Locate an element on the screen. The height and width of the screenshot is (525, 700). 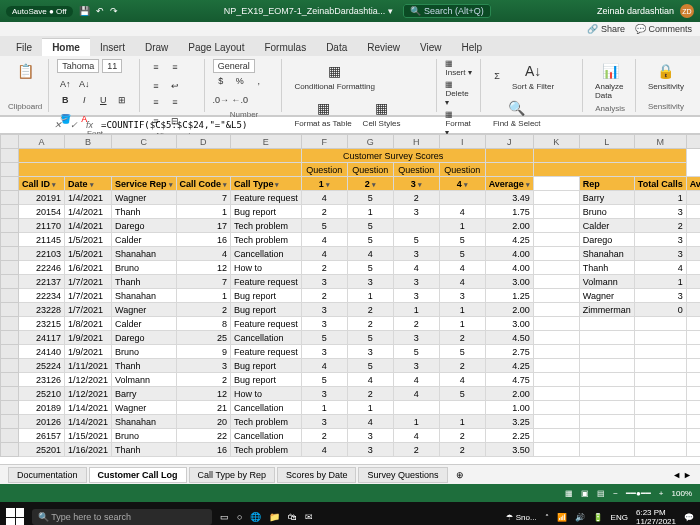
taskbar-search: 🔍 Type here to search is located at coordinates (122, 517).